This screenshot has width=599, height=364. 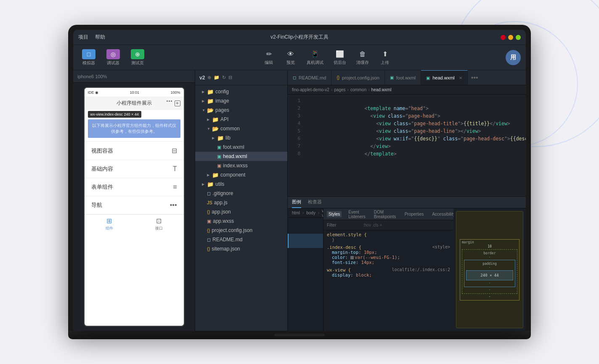 What do you see at coordinates (490, 246) in the screenshot?
I see `margin-top-val: 10` at bounding box center [490, 246].